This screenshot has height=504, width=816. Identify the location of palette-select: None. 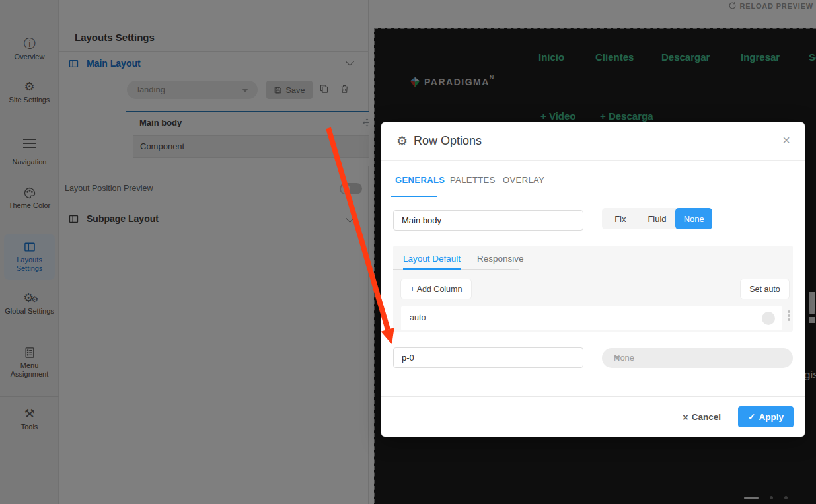
(698, 358).